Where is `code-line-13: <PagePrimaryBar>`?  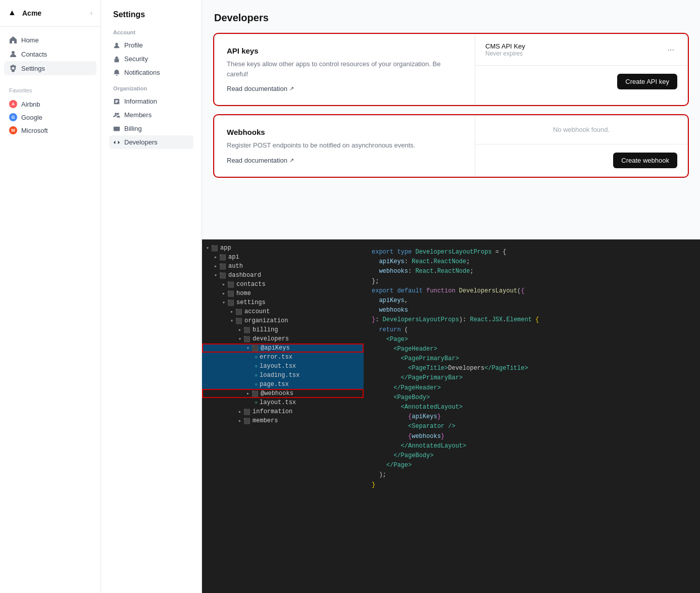
code-line-13: <PagePrimaryBar> is located at coordinates (532, 359).